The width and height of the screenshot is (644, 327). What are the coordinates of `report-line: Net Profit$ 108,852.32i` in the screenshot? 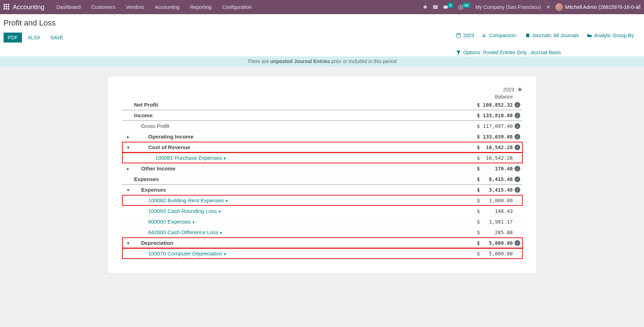 It's located at (322, 105).